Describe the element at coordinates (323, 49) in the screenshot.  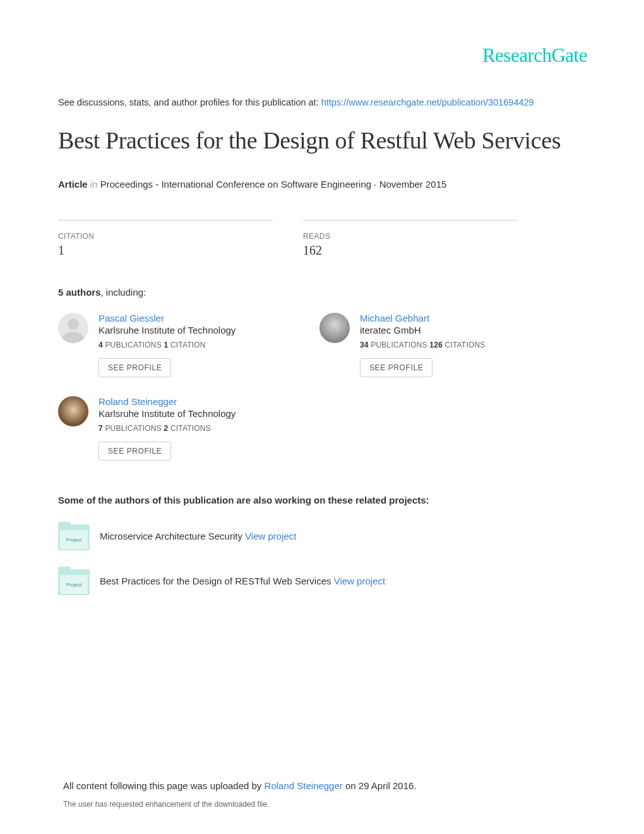
I see `researchgate-logo: ResearchGate` at that location.